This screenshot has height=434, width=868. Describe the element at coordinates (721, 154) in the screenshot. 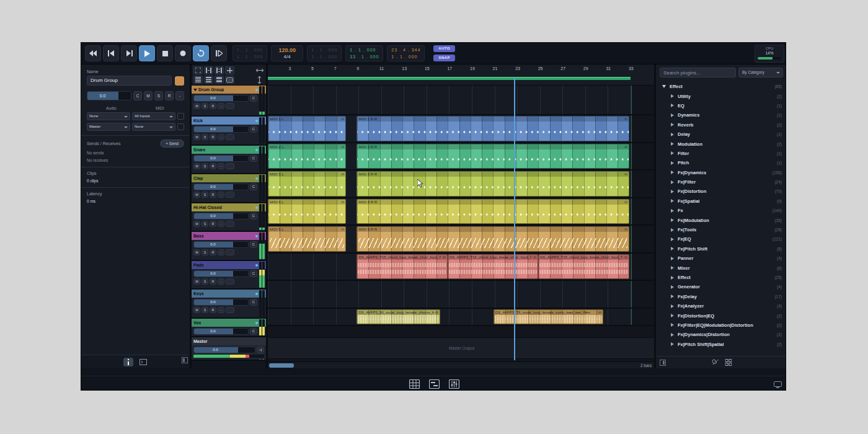

I see `plugin-tree-item: Filter(1)` at that location.